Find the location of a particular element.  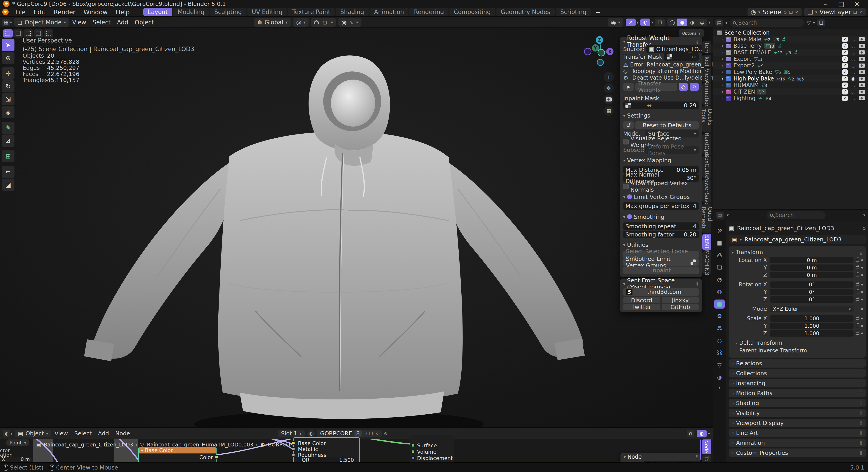

reset-to-defaults-button: Reset to Defaults is located at coordinates (667, 125).